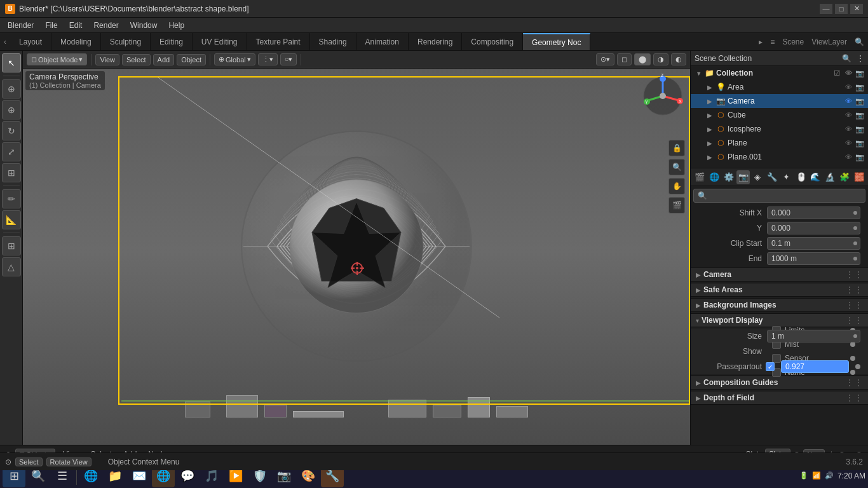 This screenshot has height=488, width=868. Describe the element at coordinates (126, 42) in the screenshot. I see `ws-tab-sculpting: Sculpting` at that location.